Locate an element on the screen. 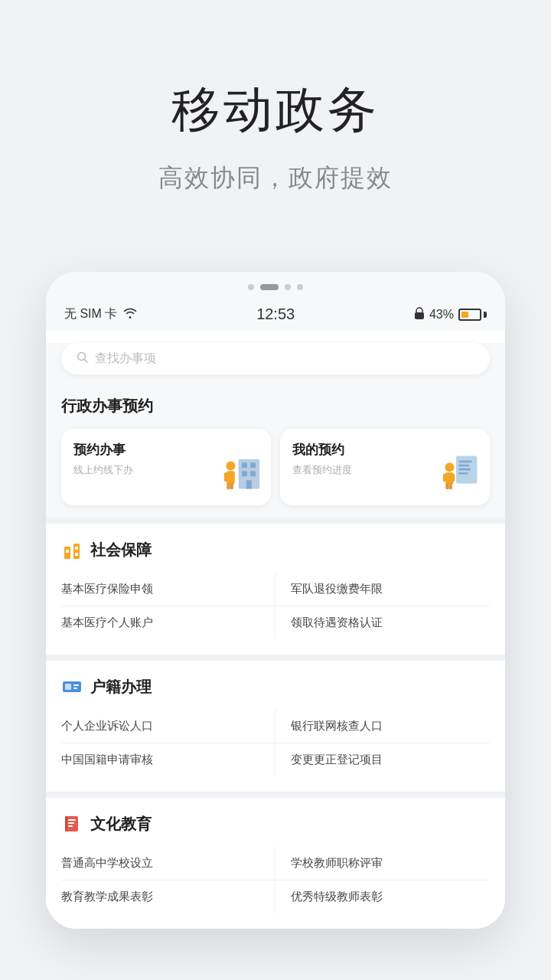 The width and height of the screenshot is (551, 980). category-title-1: 户籍办理 is located at coordinates (121, 688).